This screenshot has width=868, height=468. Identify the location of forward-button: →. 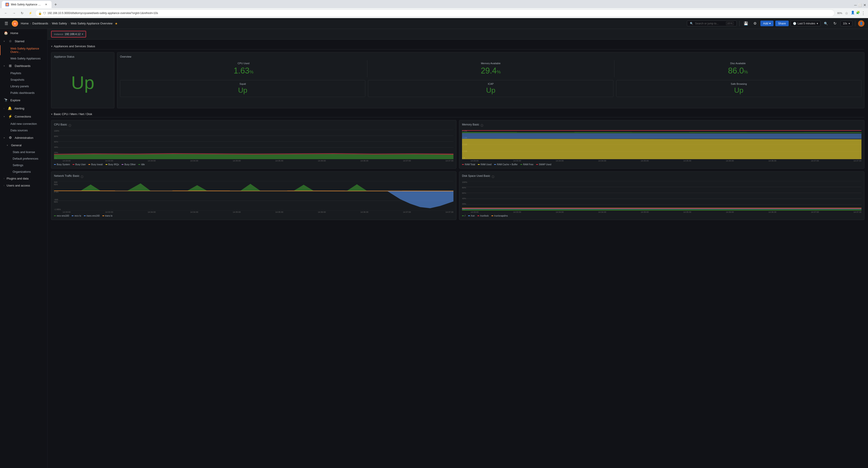
(14, 13).